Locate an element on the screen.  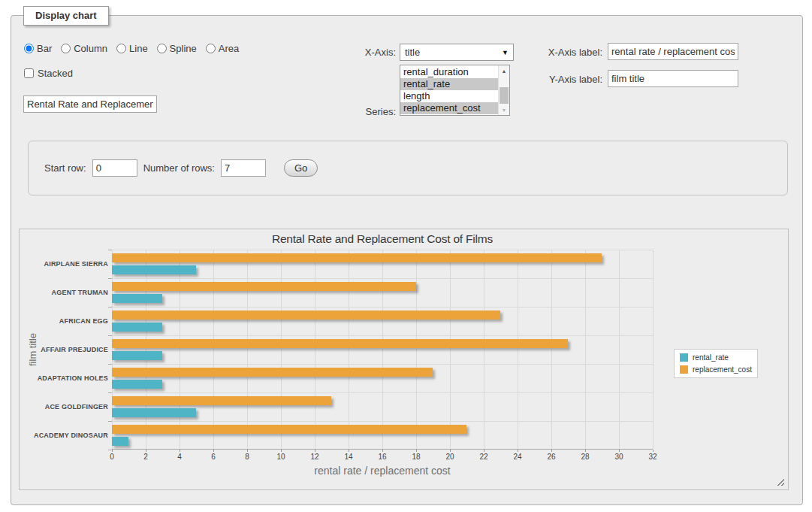
start-row-label: Start row: is located at coordinates (65, 168).